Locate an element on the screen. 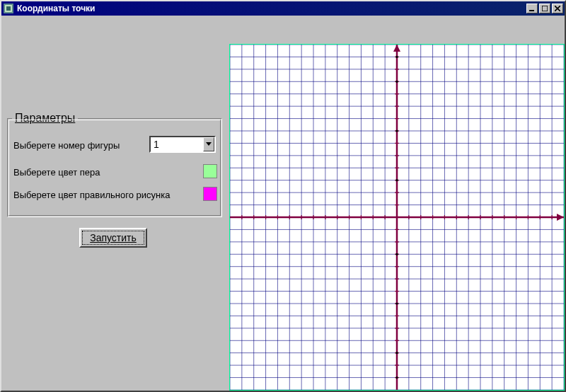  pen-color-swatch is located at coordinates (210, 171).